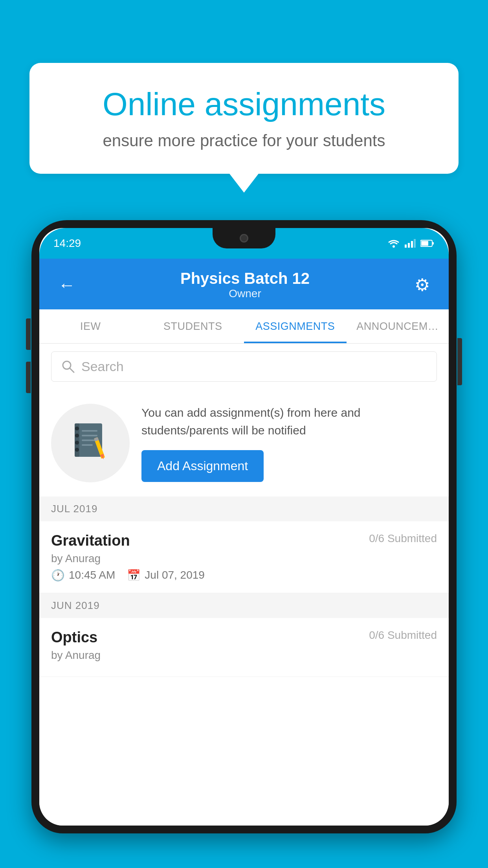 The height and width of the screenshot is (868, 488). I want to click on status-time: 14:29, so click(67, 243).